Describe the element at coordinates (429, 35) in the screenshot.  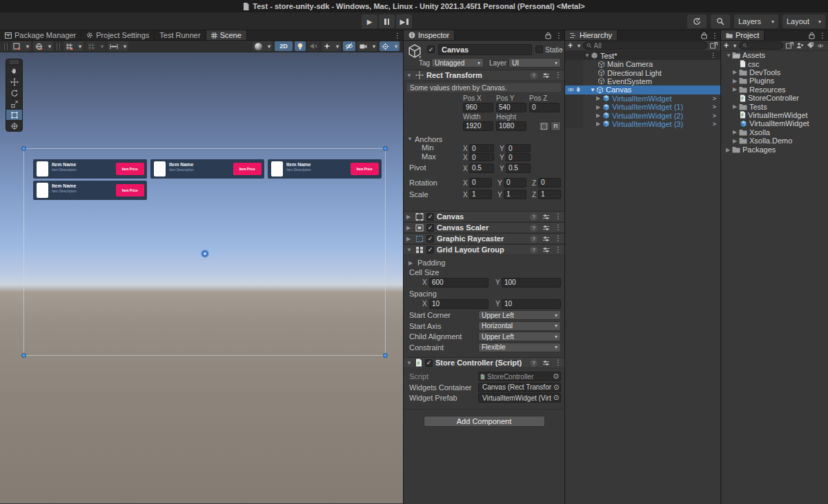
I see `tab-inspector: Inspector` at that location.